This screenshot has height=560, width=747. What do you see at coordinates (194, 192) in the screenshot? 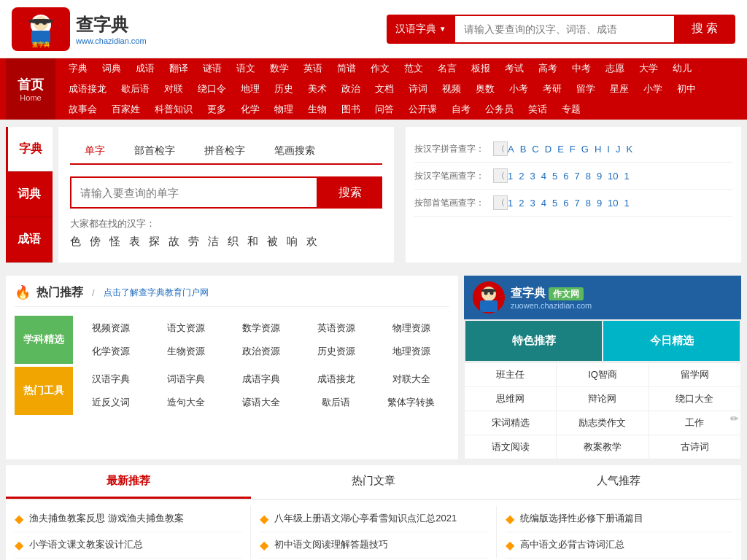
I see `panel-search-input` at bounding box center [194, 192].